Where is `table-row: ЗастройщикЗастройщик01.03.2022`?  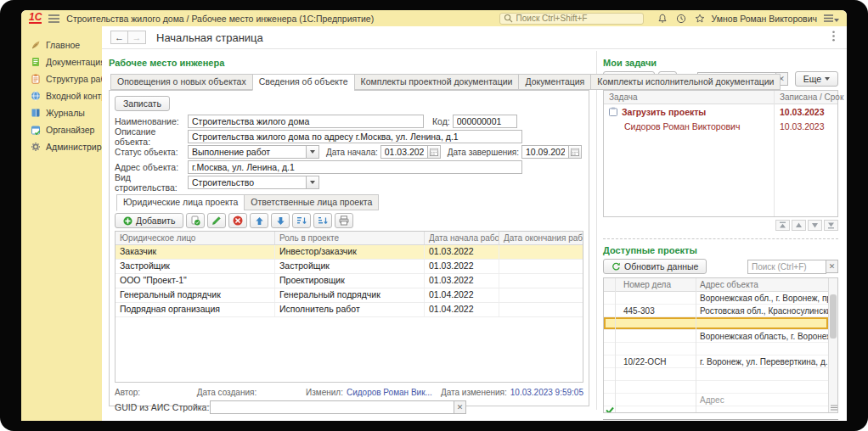
table-row: ЗастройщикЗастройщик01.03.2022 is located at coordinates (349, 266).